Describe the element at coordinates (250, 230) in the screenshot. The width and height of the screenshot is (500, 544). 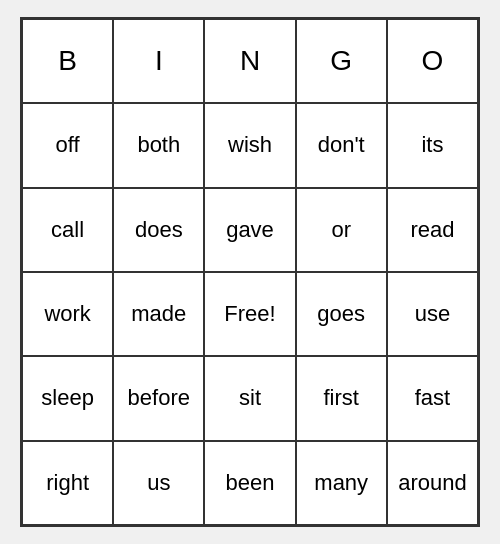
I see `row-2: call does gave or read` at that location.